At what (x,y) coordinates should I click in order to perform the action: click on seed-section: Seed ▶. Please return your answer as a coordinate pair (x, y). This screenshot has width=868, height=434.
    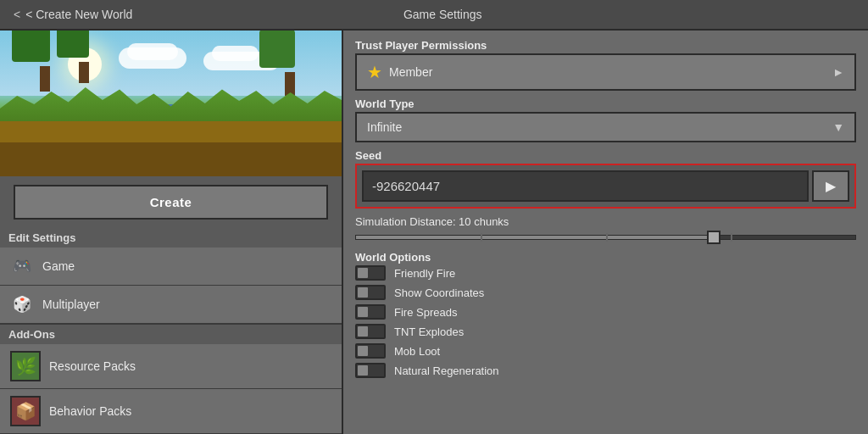
    Looking at the image, I should click on (605, 179).